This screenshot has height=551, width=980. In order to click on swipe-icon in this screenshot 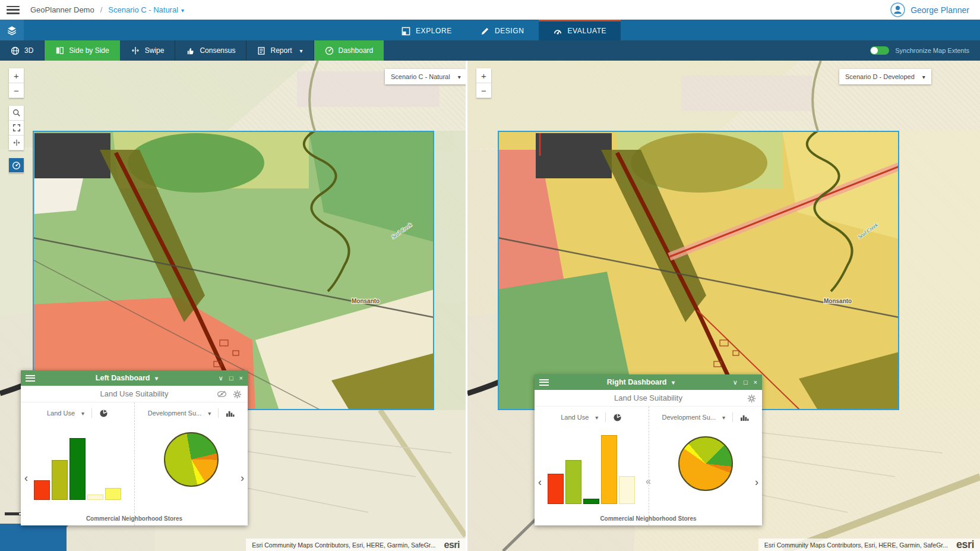, I will do `click(135, 51)`.